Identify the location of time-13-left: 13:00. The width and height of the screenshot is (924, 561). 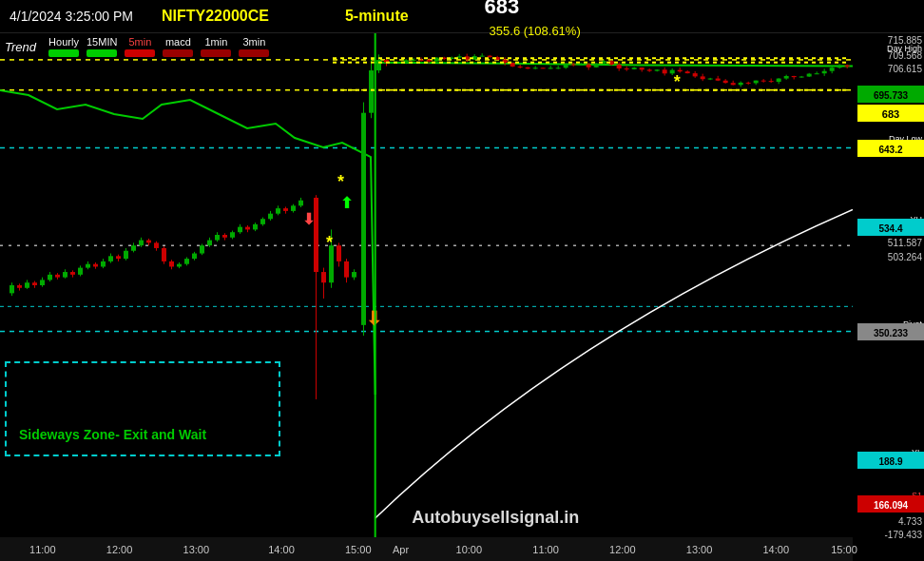
(197, 550).